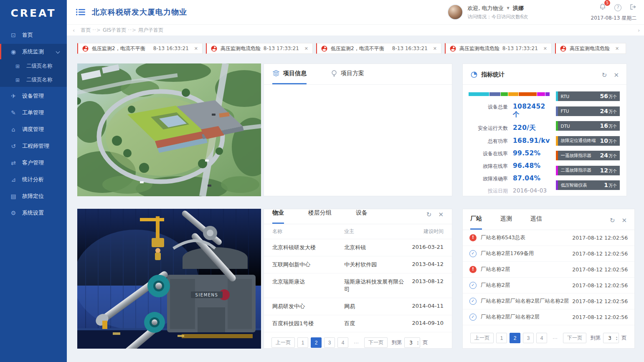 The width and height of the screenshot is (644, 362). What do you see at coordinates (410, 48) in the screenshot?
I see `alert-time: 8-13 16:33:21` at bounding box center [410, 48].